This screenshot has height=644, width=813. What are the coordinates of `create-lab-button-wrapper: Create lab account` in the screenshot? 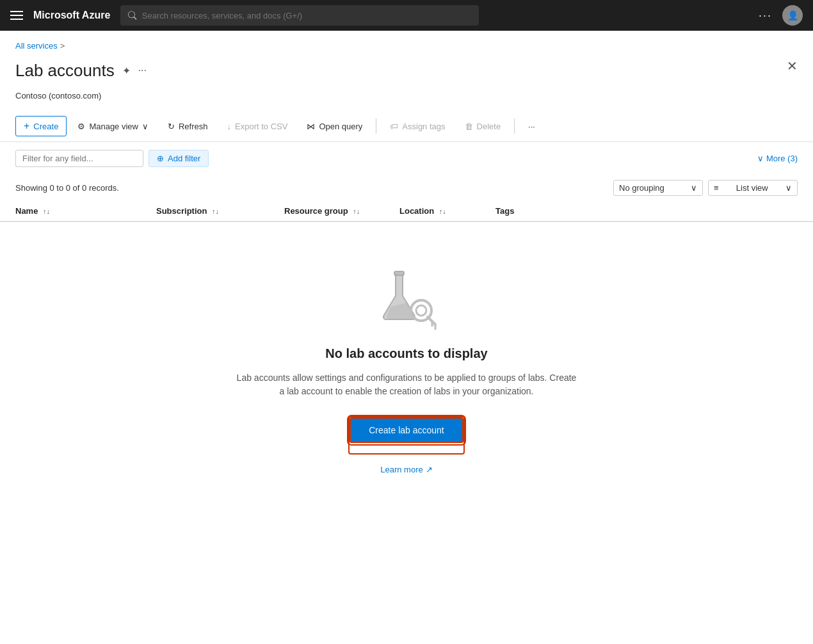 It's located at (406, 435).